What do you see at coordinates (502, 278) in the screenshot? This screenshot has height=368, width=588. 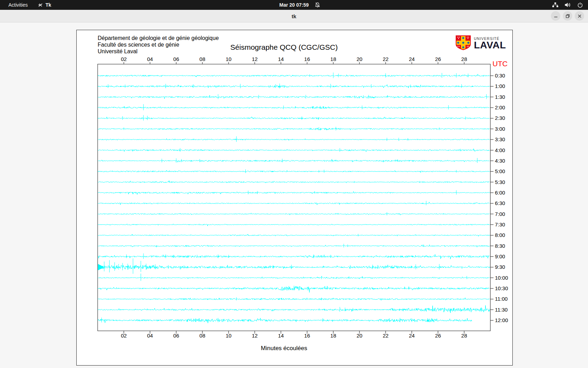 I see `time-label: 10:00` at bounding box center [502, 278].